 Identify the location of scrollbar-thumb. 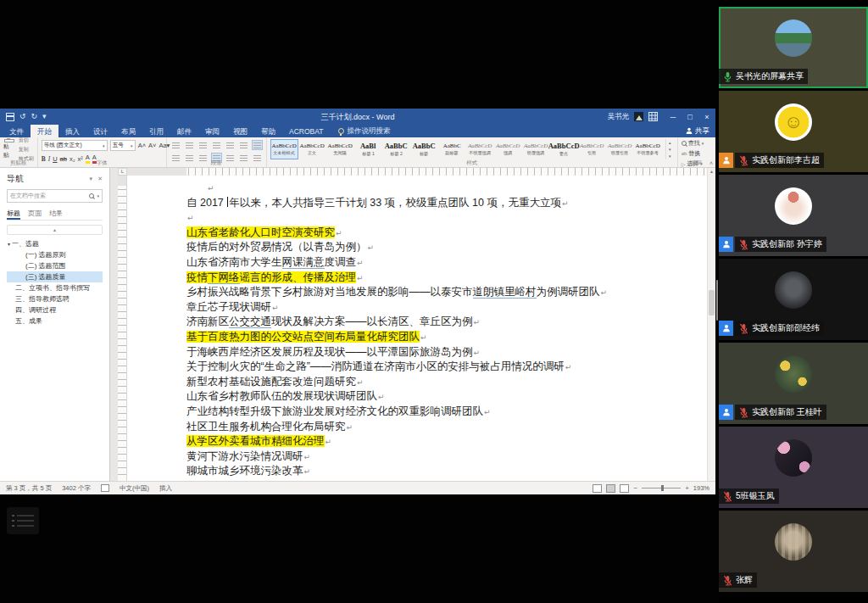
(712, 303).